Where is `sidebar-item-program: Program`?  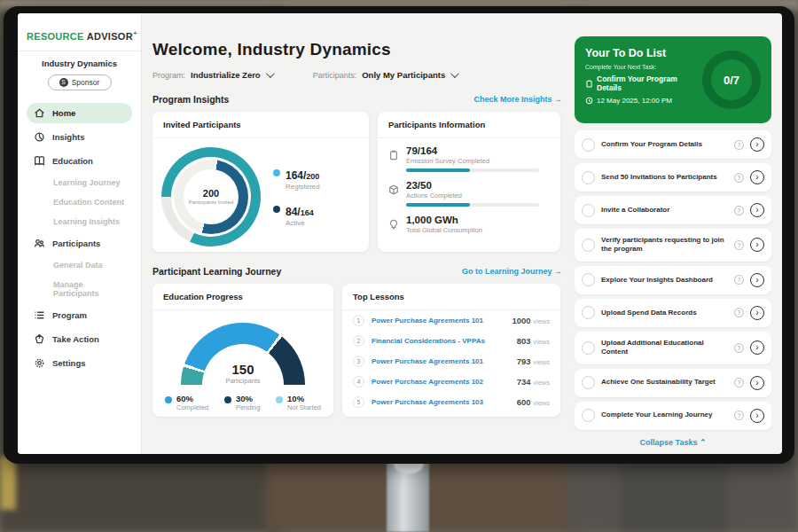
sidebar-item-program: Program is located at coordinates (80, 316).